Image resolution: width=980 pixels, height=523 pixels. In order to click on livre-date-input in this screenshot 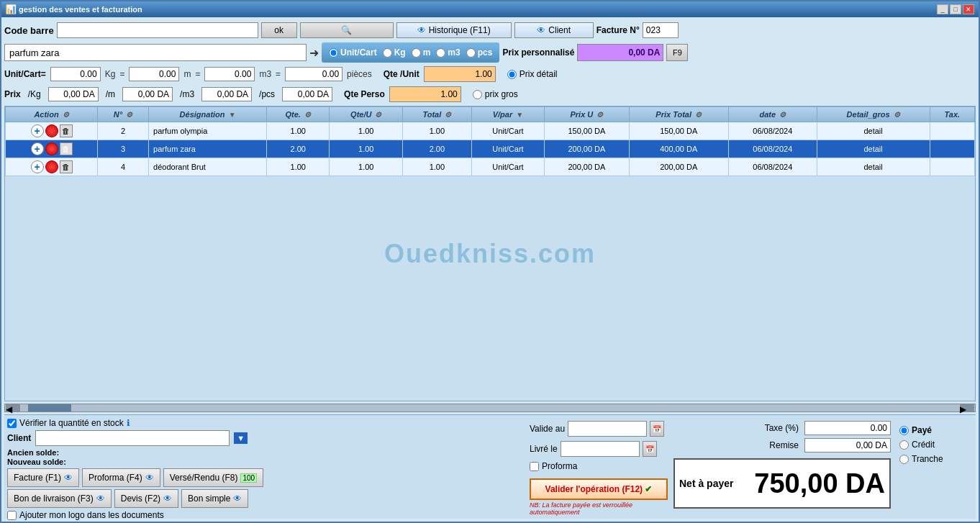, I will do `click(600, 449)`.